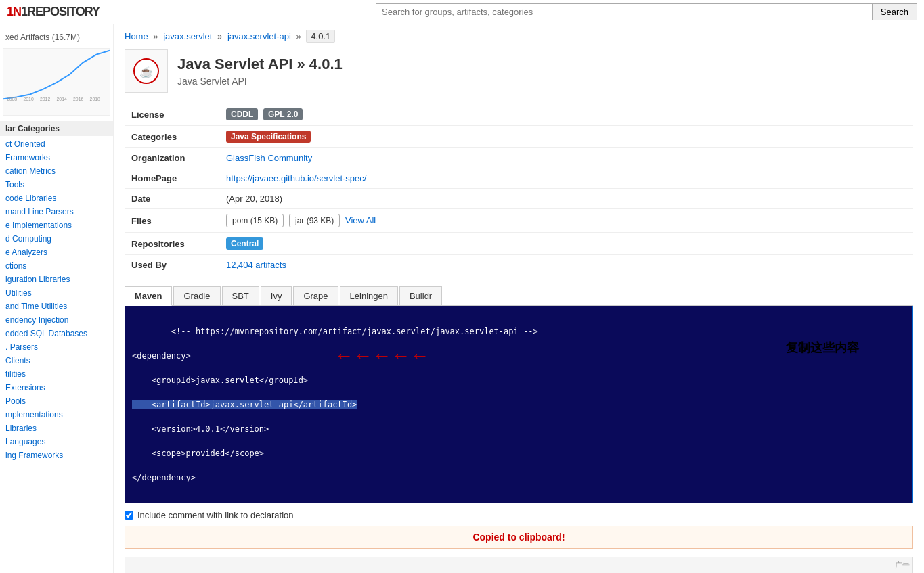 Image resolution: width=924 pixels, height=573 pixels. I want to click on red-arrow: ←←←←←, so click(382, 356).